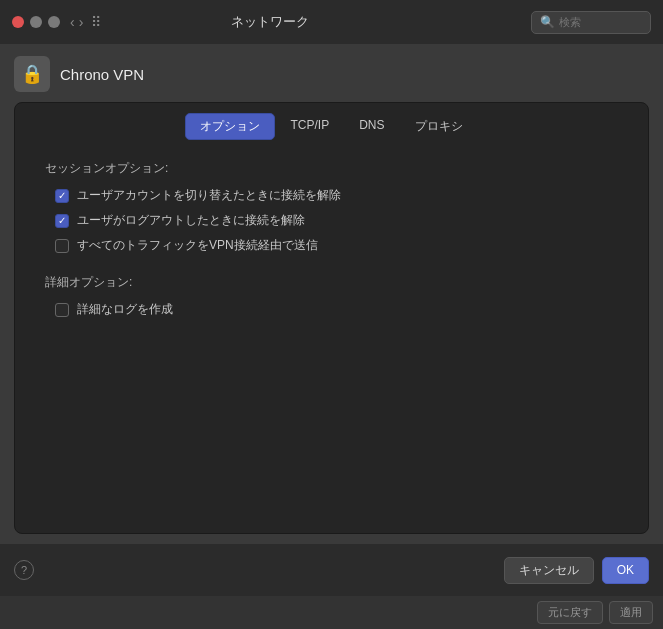 Image resolution: width=663 pixels, height=629 pixels. I want to click on checkbox-label-0: ユーザアカウントを切り替えたときに接続を解除, so click(209, 196).